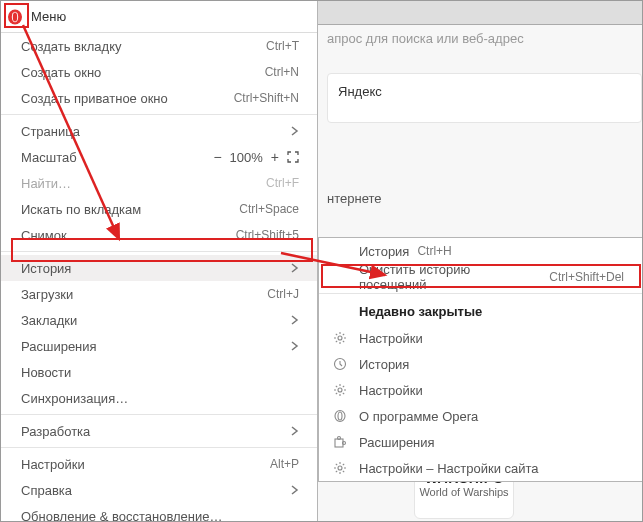 Image resolution: width=643 pixels, height=522 pixels. What do you see at coordinates (464, 492) in the screenshot?
I see `tile-label: World of Warships` at bounding box center [464, 492].